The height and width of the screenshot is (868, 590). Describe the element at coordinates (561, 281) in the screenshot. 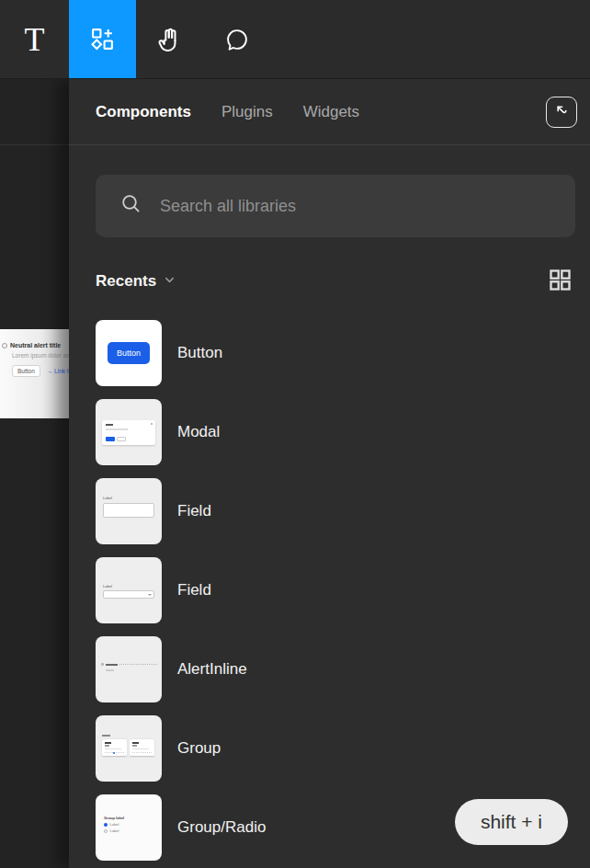

I see `grid-view-icon` at that location.